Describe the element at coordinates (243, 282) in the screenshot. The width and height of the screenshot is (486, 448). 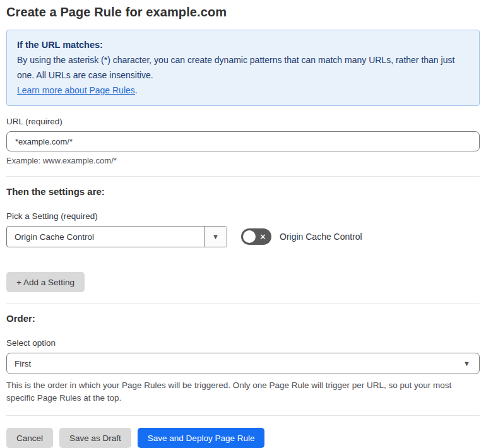
I see `add-setting-wrap: + Add a Setting` at that location.